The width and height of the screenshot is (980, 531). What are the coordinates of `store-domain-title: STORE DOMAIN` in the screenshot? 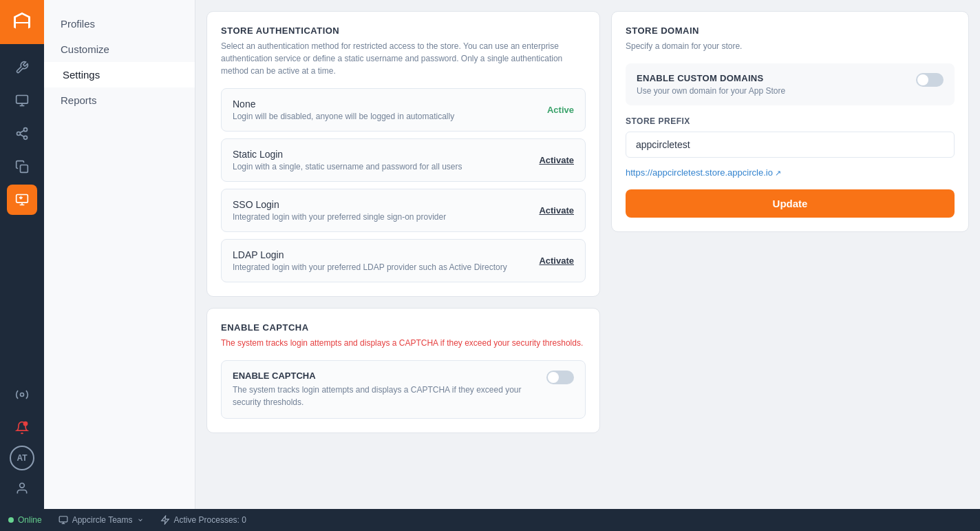 It's located at (790, 30).